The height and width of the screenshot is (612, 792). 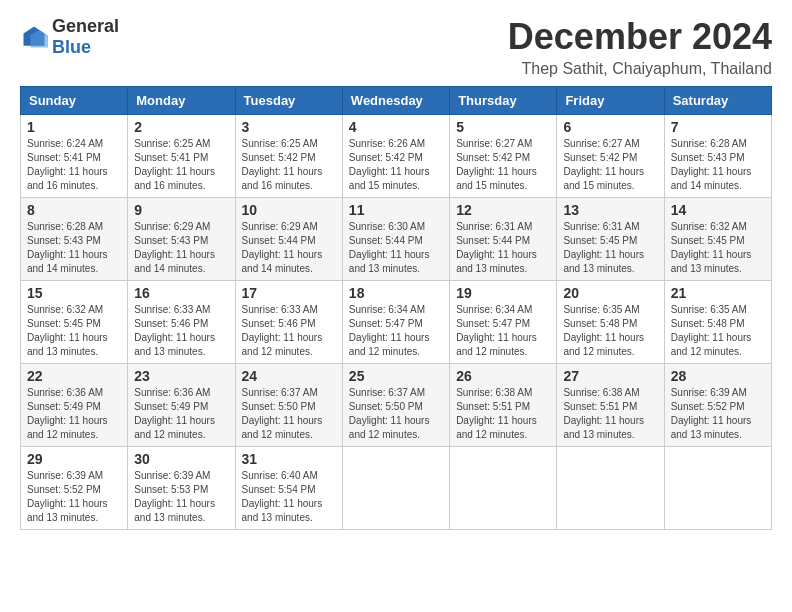 I want to click on logo-blue: Blue, so click(x=72, y=47).